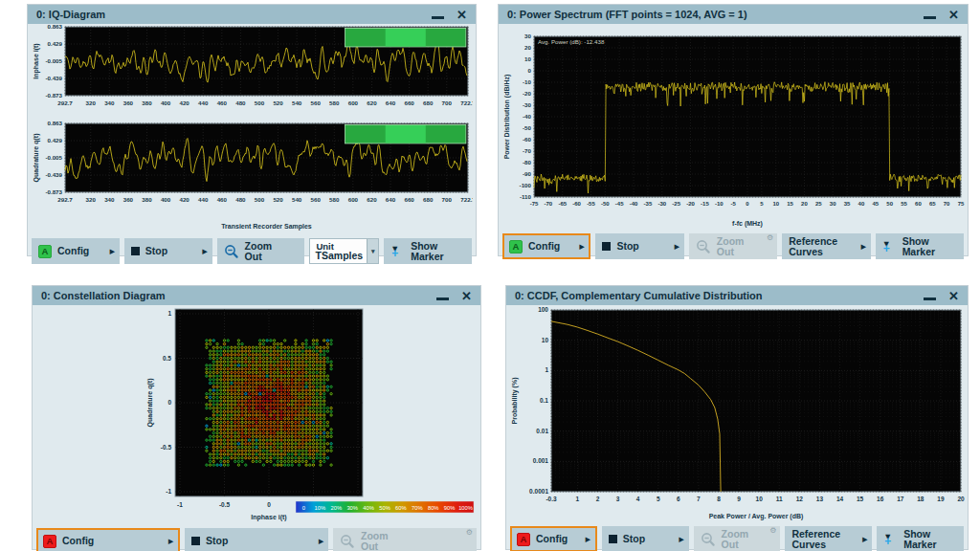 Image resolution: width=980 pixels, height=551 pixels. Describe the element at coordinates (256, 296) in the screenshot. I see `constellation-window-titlebar: 0: Constellation Diagram ✕` at that location.